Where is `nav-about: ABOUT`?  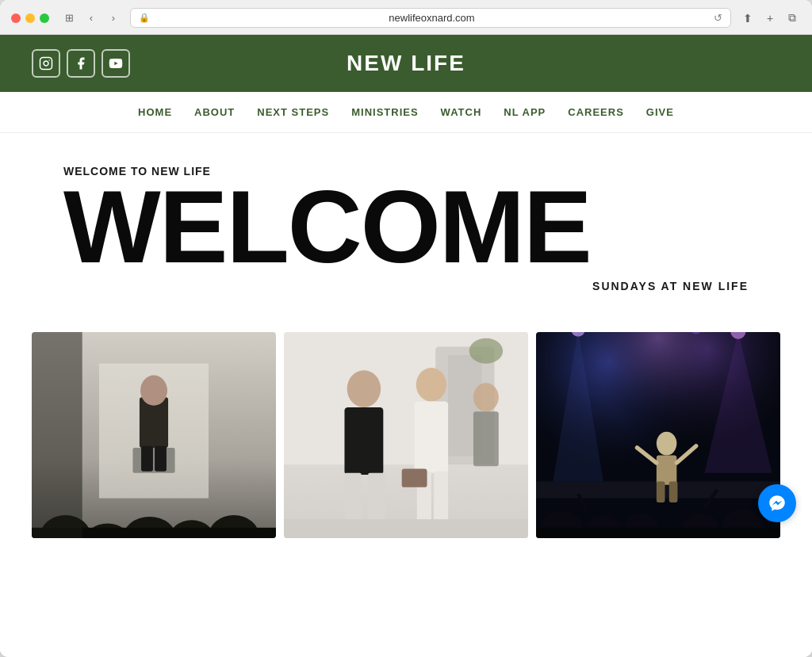 nav-about: ABOUT is located at coordinates (214, 113).